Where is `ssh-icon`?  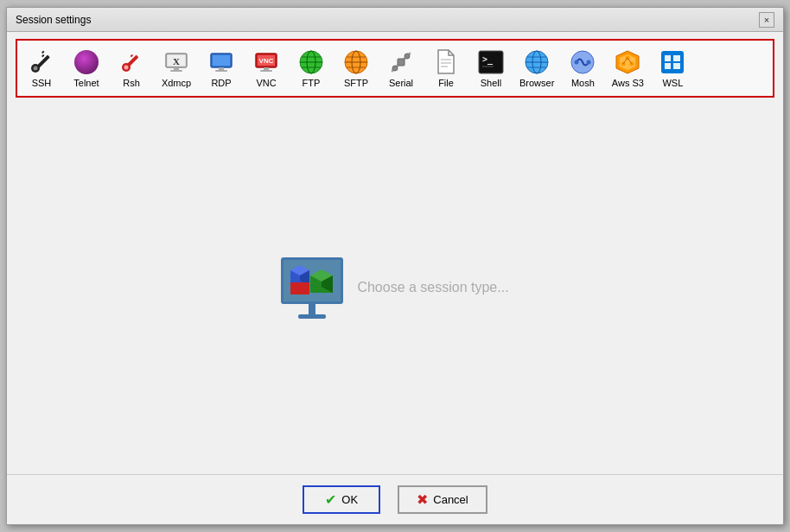 ssh-icon is located at coordinates (41, 62).